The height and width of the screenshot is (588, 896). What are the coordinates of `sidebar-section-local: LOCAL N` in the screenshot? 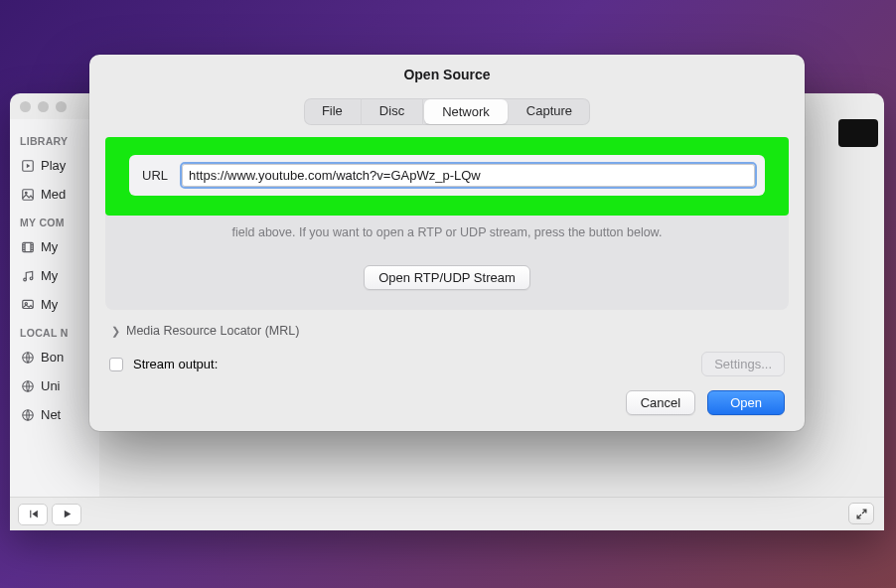 It's located at (60, 333).